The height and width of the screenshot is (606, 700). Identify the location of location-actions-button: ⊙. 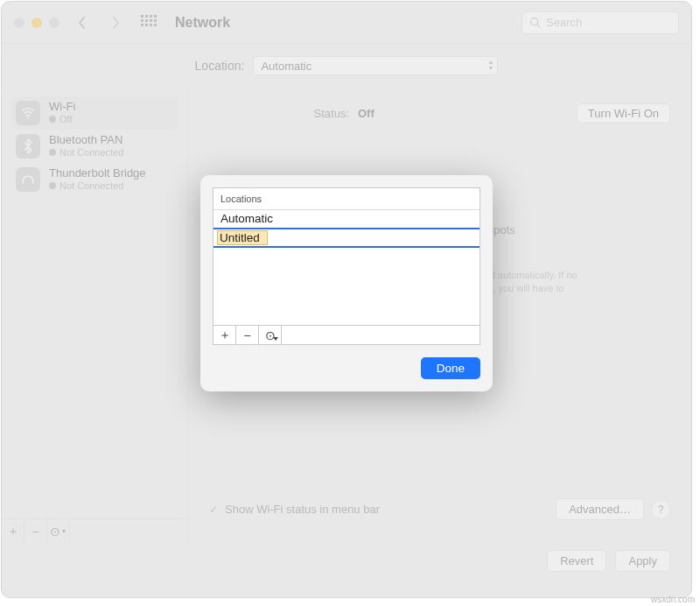
(270, 335).